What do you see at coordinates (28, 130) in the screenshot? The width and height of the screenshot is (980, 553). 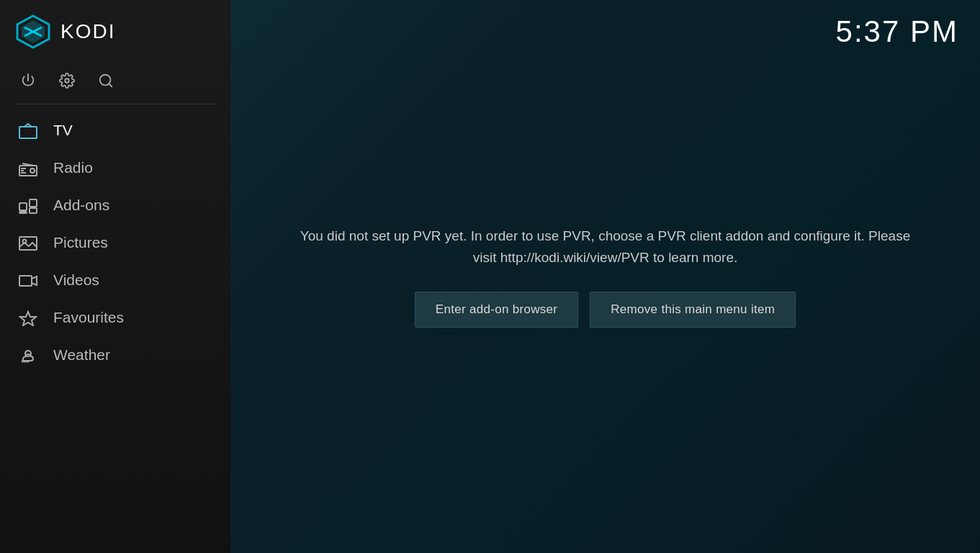 I see `tv-icon` at bounding box center [28, 130].